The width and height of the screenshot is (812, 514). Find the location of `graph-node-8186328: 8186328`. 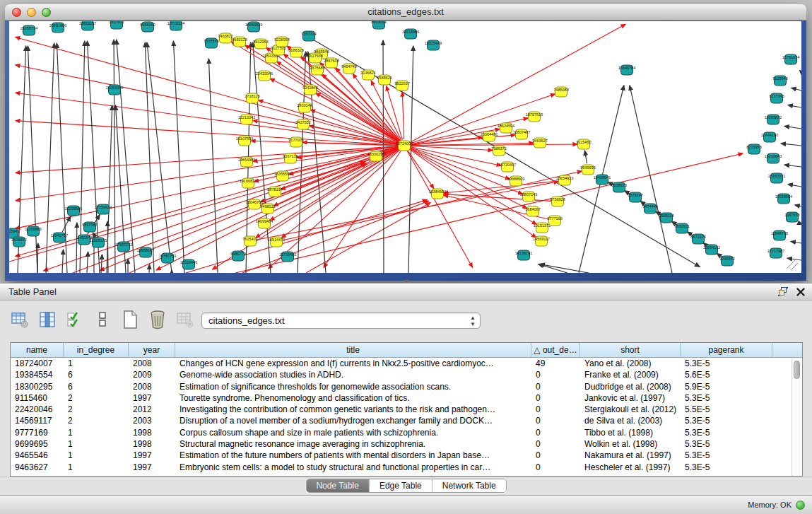

graph-node-8186328: 8186328 is located at coordinates (295, 52).